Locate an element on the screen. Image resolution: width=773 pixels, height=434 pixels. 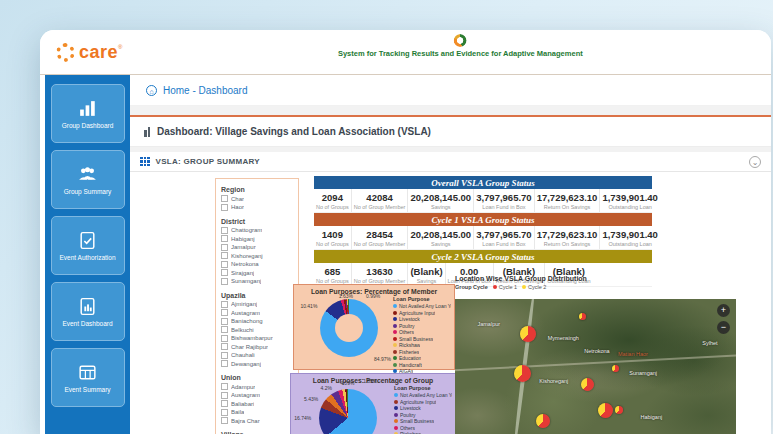
sidebar-item-event-summary: Event Summary is located at coordinates (88, 378).